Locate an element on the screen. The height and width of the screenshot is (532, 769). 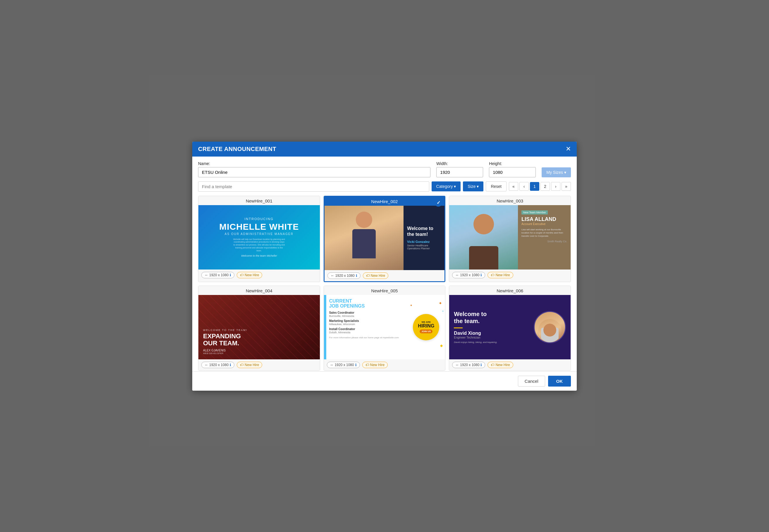
nh6-photo is located at coordinates (550, 327).